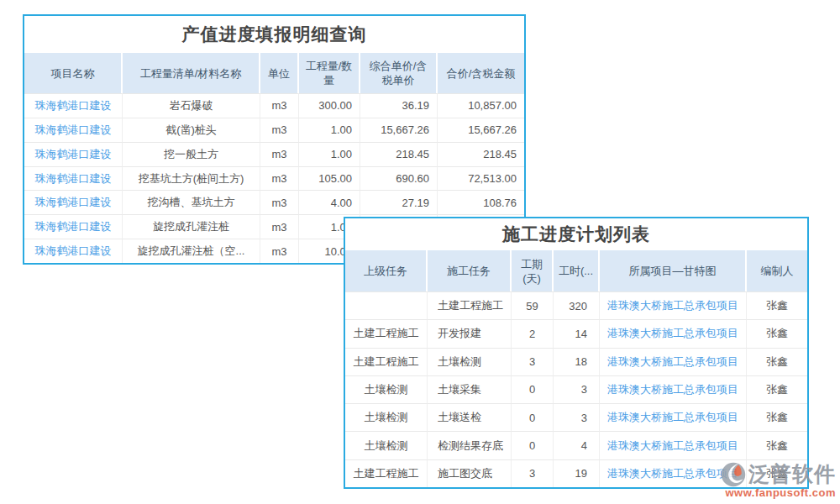 The width and height of the screenshot is (840, 504). I want to click on table-cell: 690.60, so click(399, 178).